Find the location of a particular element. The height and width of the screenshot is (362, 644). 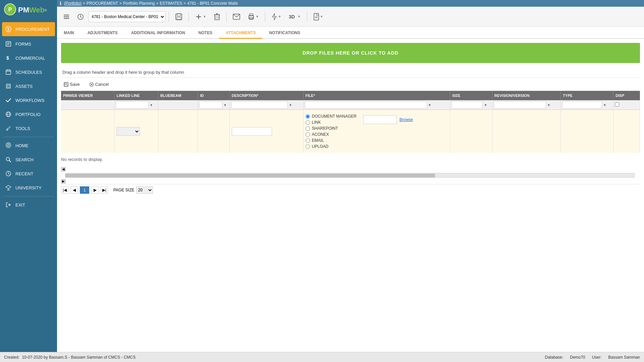

sidebar-item-assets: ASSETS is located at coordinates (29, 86).